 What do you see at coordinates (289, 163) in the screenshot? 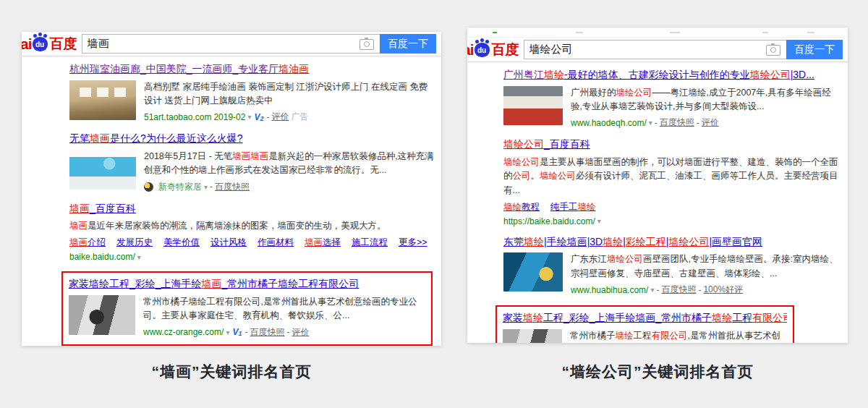
I see `result-description: 2018年5月17日 - 无笔墙画墙画是新兴起的一种家居软装修品种,这种充满创意…` at bounding box center [289, 163].